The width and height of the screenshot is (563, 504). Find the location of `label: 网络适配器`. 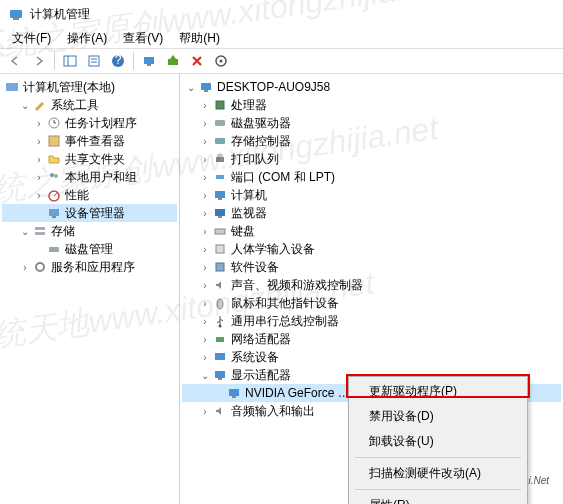

label: 网络适配器 is located at coordinates (261, 340).